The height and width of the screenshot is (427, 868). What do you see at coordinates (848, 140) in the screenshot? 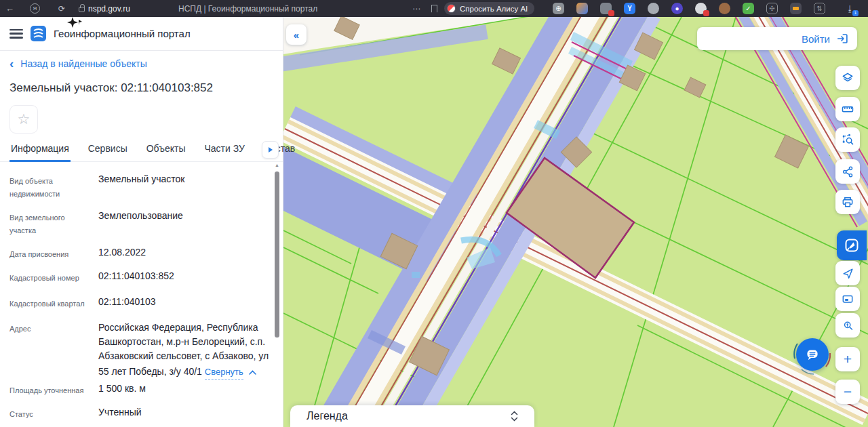
I see `polygon-search-icon` at bounding box center [848, 140].